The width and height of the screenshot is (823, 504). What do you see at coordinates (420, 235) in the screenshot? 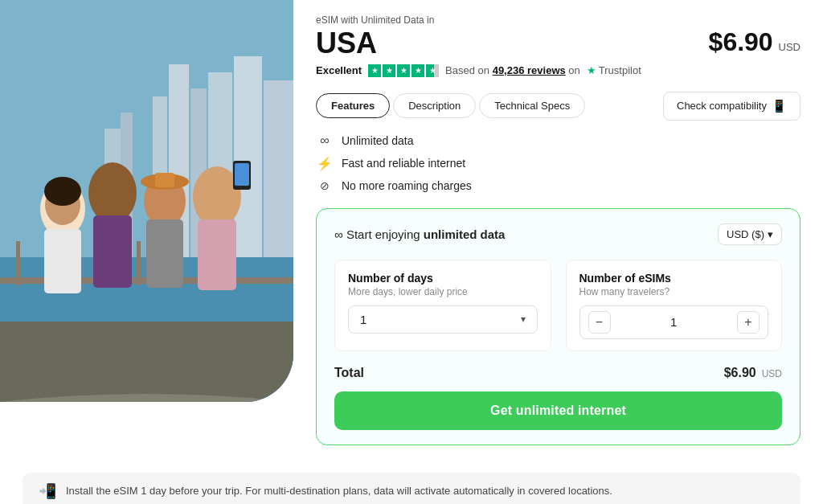
I see `pricing-card-title: ∞ Start enjoying unlimited data` at bounding box center [420, 235].